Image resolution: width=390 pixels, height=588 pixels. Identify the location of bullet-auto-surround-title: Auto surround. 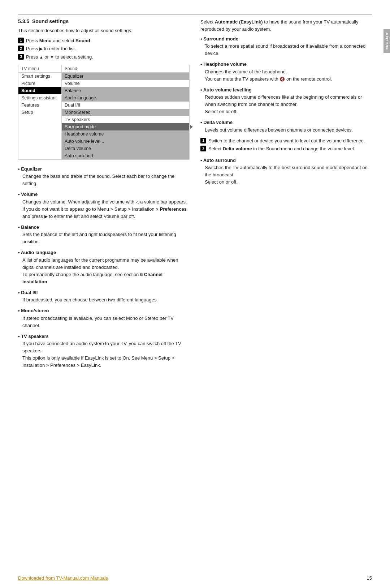
(218, 160).